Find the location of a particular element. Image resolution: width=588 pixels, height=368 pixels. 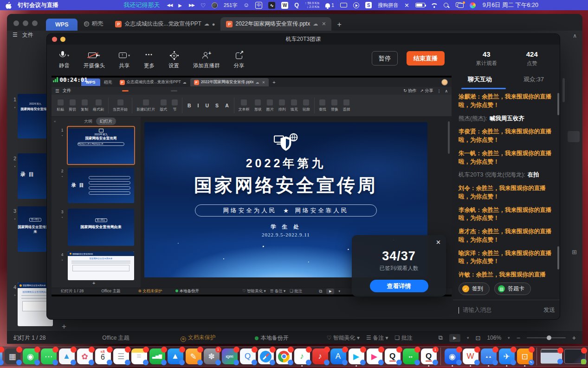

scrollbar is located at coordinates (449, 138).